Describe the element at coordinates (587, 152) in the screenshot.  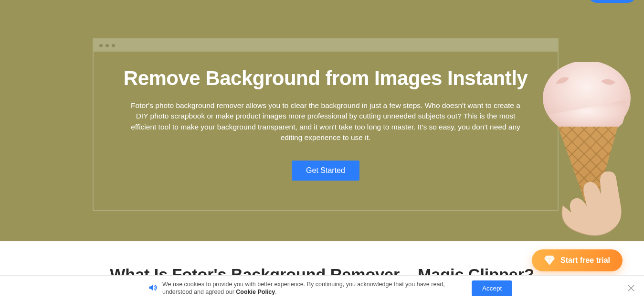
I see `icecream-image` at that location.